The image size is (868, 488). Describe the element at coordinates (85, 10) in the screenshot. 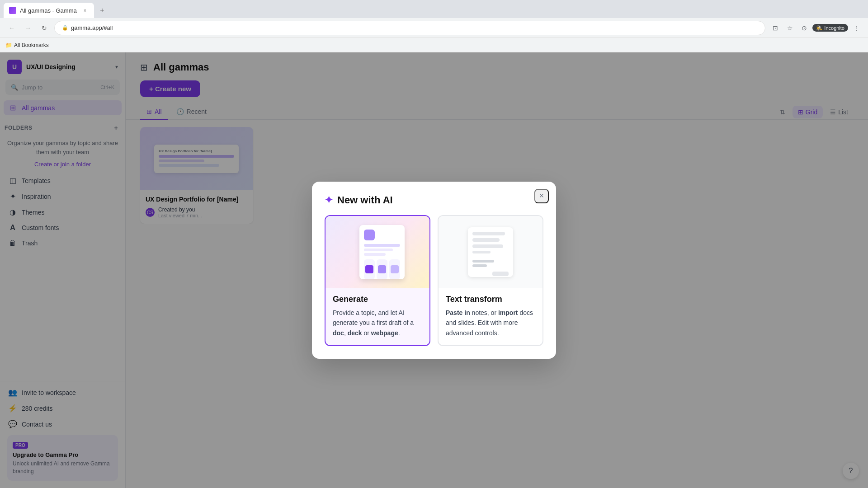

I see `tab-close-button: ×` at that location.